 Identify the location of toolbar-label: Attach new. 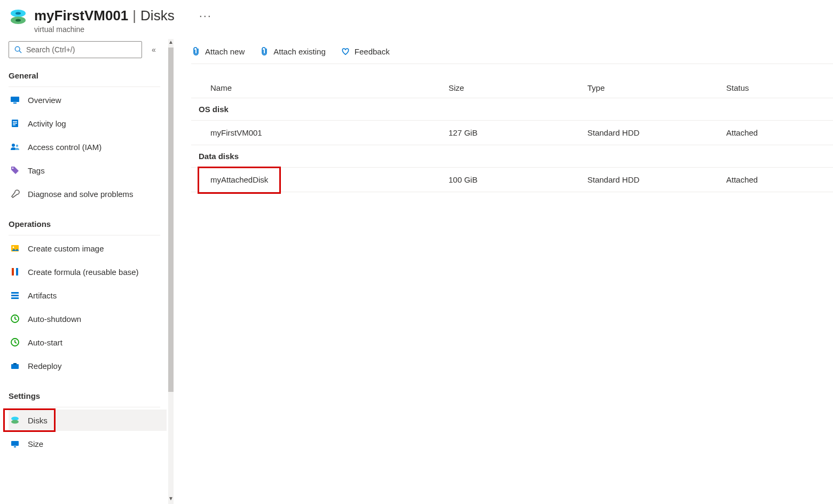
(225, 51).